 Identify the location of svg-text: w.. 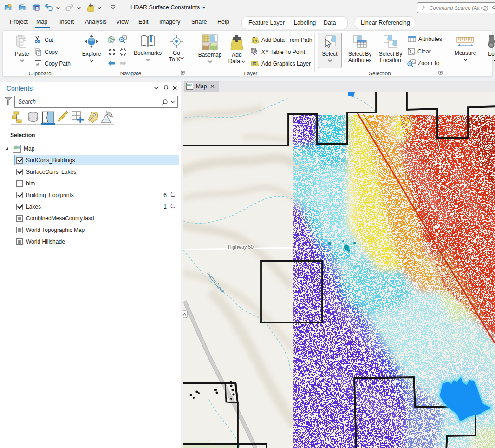
(37, 64).